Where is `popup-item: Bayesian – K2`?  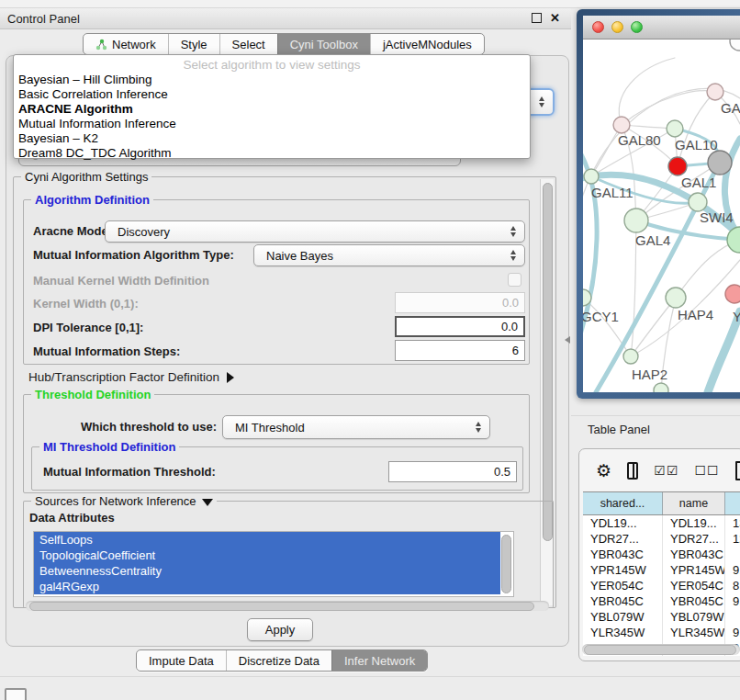
popup-item: Bayesian – K2 is located at coordinates (272, 139).